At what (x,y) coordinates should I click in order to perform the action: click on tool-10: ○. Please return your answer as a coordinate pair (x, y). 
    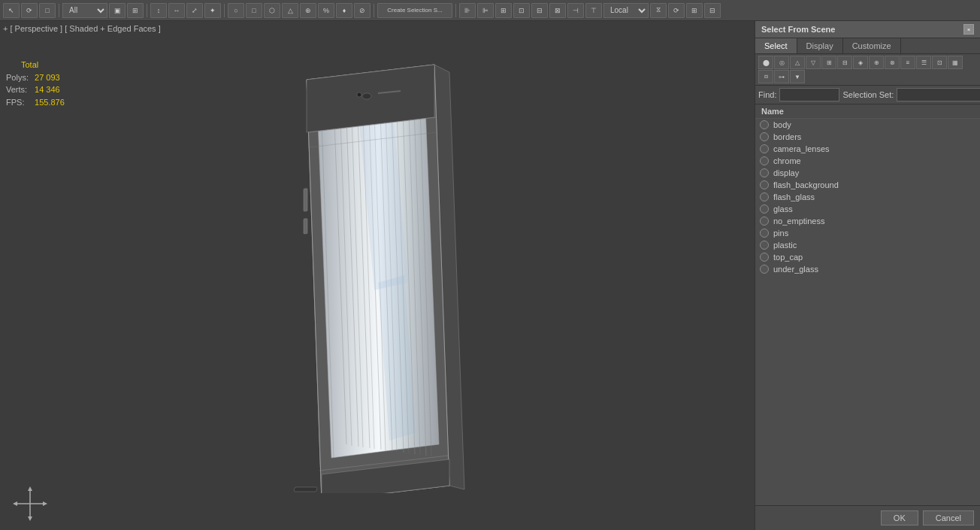
    Looking at the image, I should click on (236, 11).